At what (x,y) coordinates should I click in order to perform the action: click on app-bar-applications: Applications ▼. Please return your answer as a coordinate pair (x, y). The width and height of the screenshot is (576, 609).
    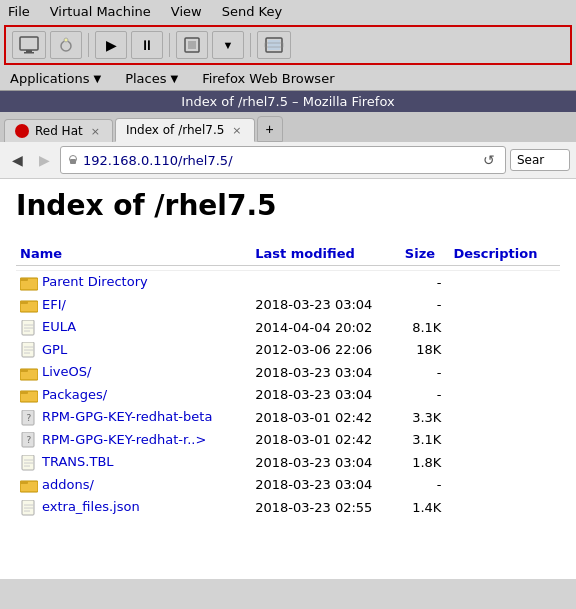
    Looking at the image, I should click on (56, 78).